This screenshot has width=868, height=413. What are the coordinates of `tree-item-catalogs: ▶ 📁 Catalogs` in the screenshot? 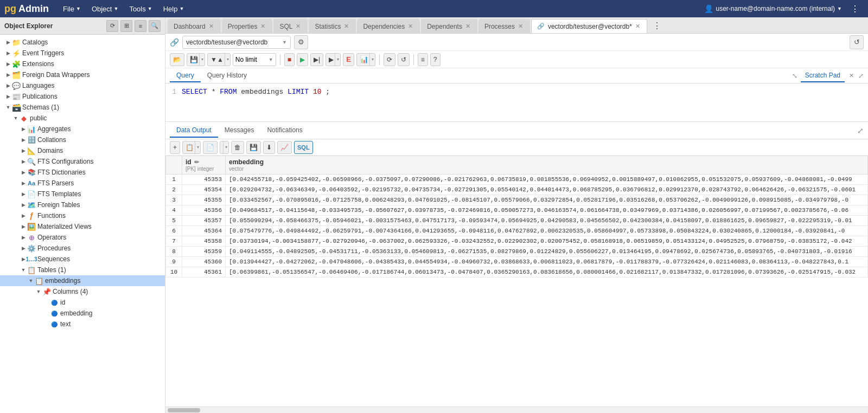 It's located at (82, 42).